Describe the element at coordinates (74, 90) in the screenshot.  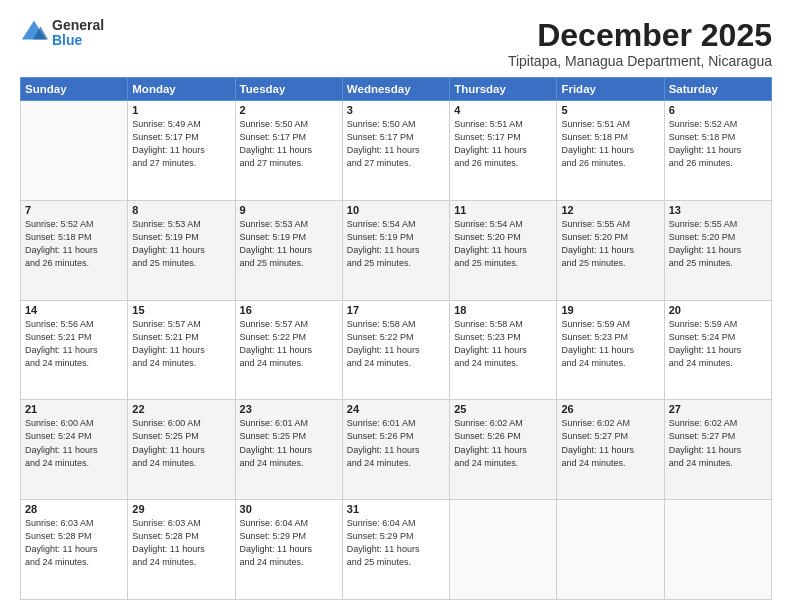
I see `calendar-header-sunday: Sunday` at that location.